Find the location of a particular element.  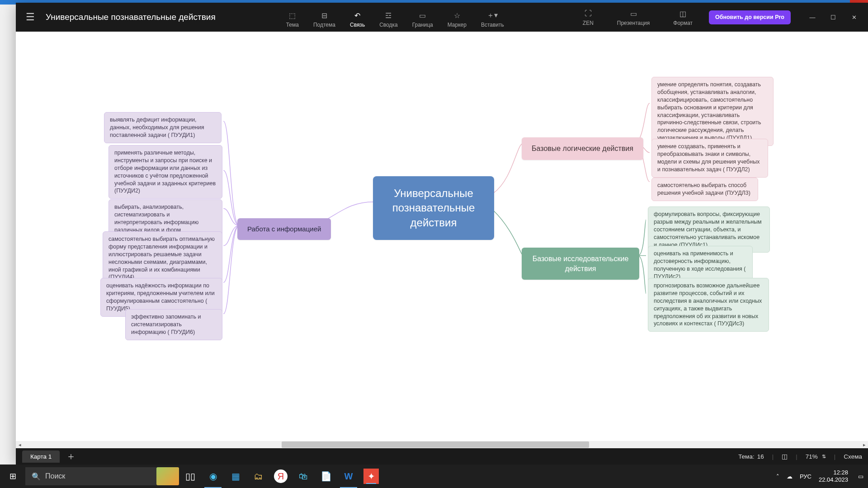

subtopic-icon: ⊟ is located at coordinates (325, 15).